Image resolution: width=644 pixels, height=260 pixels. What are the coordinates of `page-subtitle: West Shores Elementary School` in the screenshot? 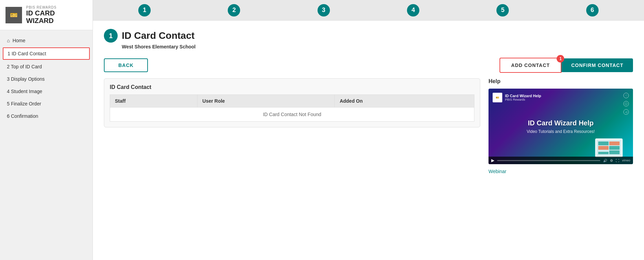 It's located at (377, 47).